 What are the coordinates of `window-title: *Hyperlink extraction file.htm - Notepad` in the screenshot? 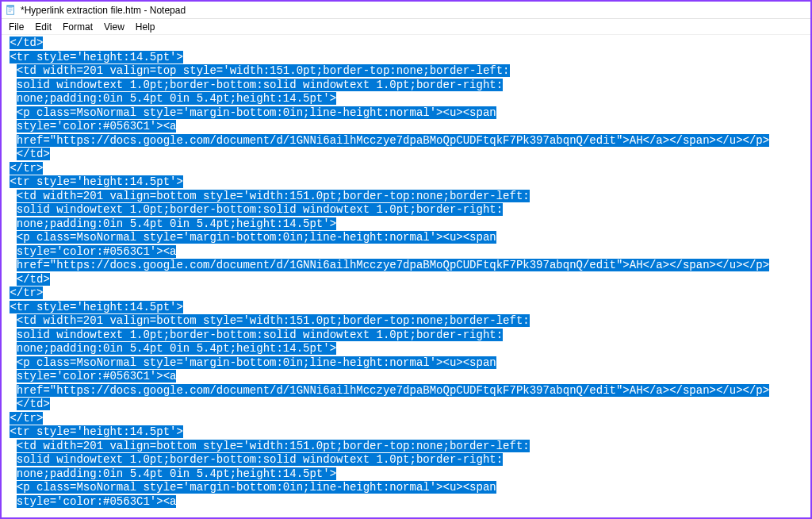 It's located at (103, 10).